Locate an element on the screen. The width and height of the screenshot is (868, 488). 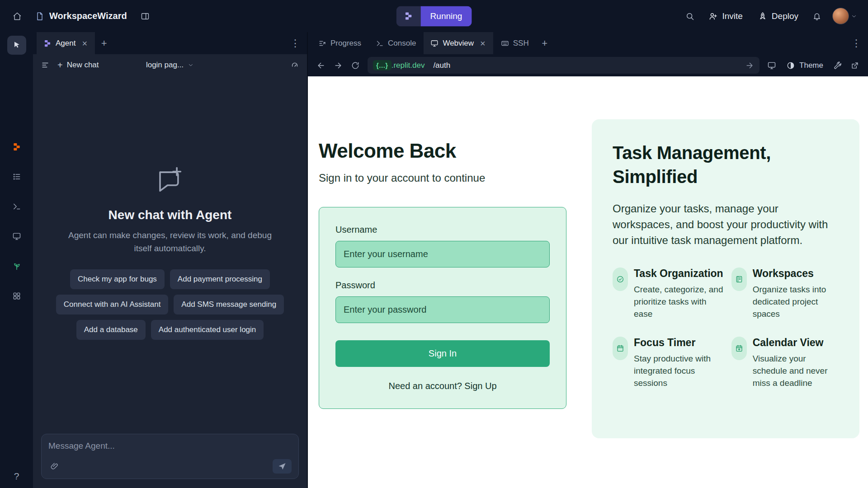
theme-button: Theme is located at coordinates (805, 66).